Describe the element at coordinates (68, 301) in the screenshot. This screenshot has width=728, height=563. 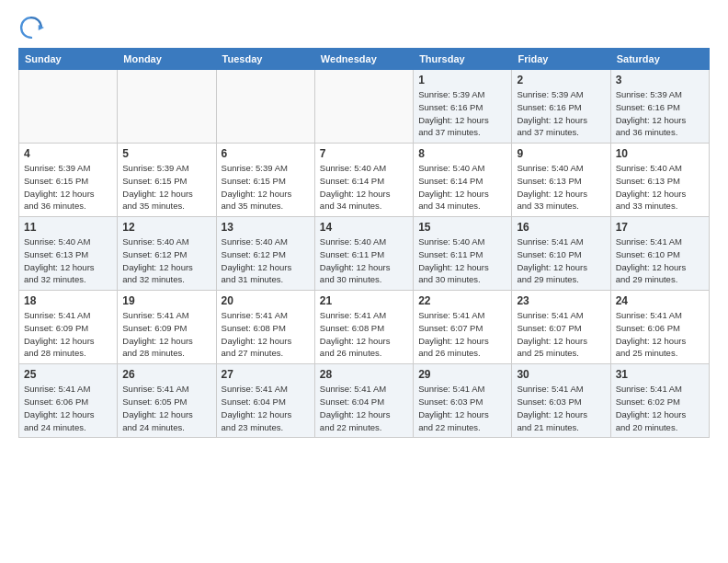
I see `day-number: 18` at that location.